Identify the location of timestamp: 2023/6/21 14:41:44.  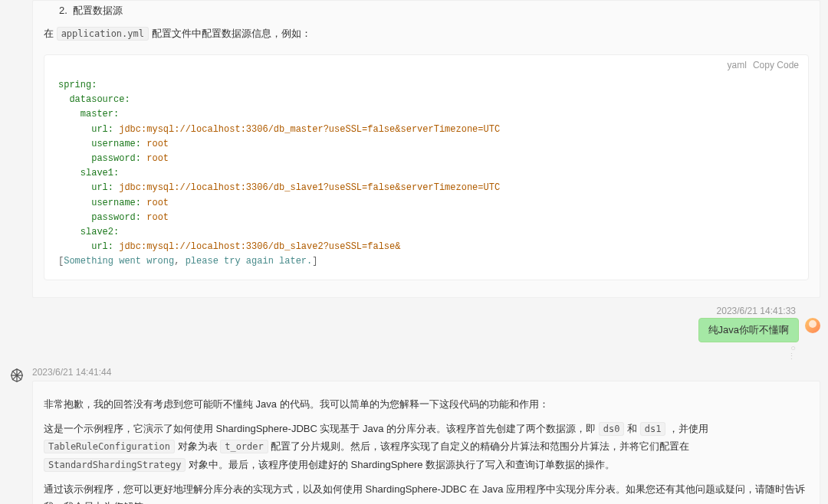
(426, 372).